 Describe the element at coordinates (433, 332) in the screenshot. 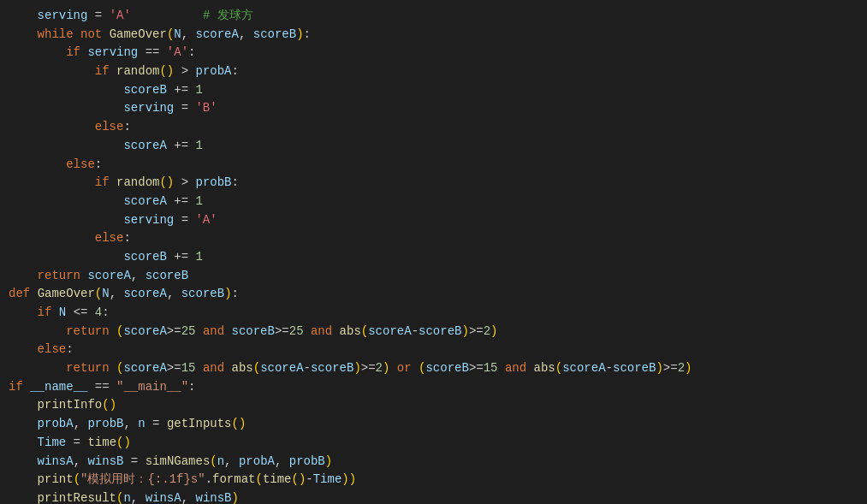

I see `code-line: return (scoreA>=25 and scoreB>=25 and ab…` at that location.